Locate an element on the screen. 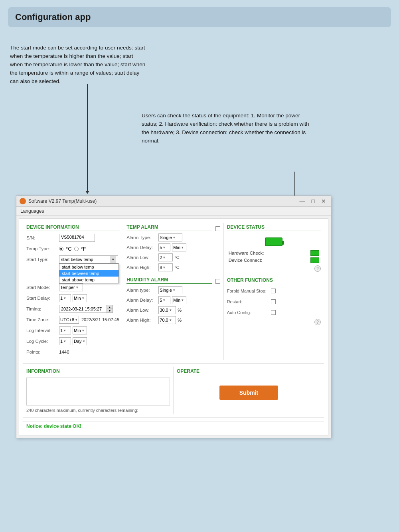 The image size is (399, 532). radio-celsius is located at coordinates (61, 249).